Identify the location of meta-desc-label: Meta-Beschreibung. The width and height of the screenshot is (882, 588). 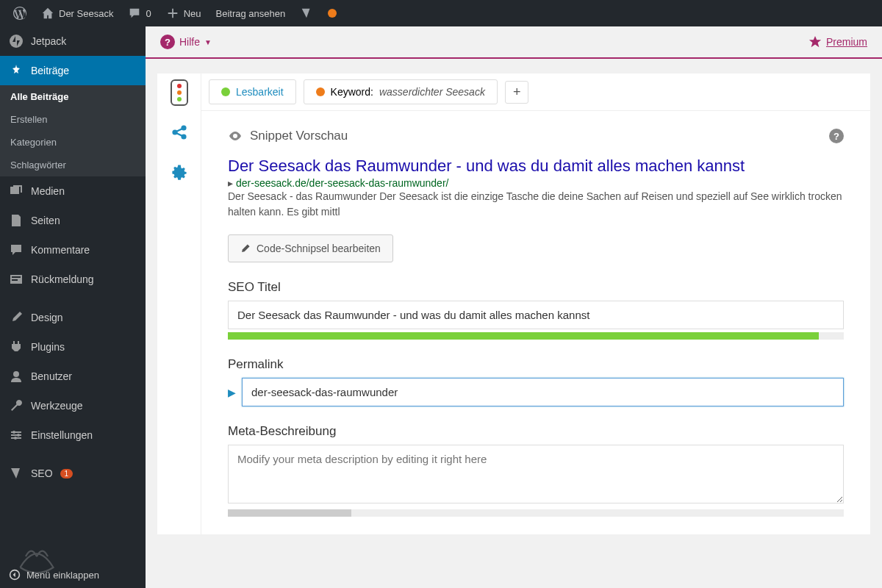
(536, 431).